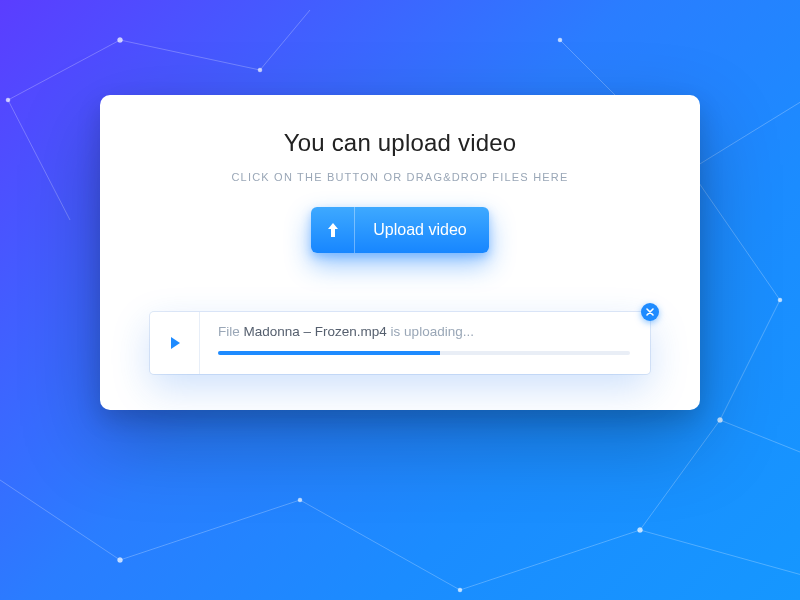 Image resolution: width=800 pixels, height=600 pixels. Describe the element at coordinates (430, 332) in the screenshot. I see `file-status-suffix: is uploading...` at that location.